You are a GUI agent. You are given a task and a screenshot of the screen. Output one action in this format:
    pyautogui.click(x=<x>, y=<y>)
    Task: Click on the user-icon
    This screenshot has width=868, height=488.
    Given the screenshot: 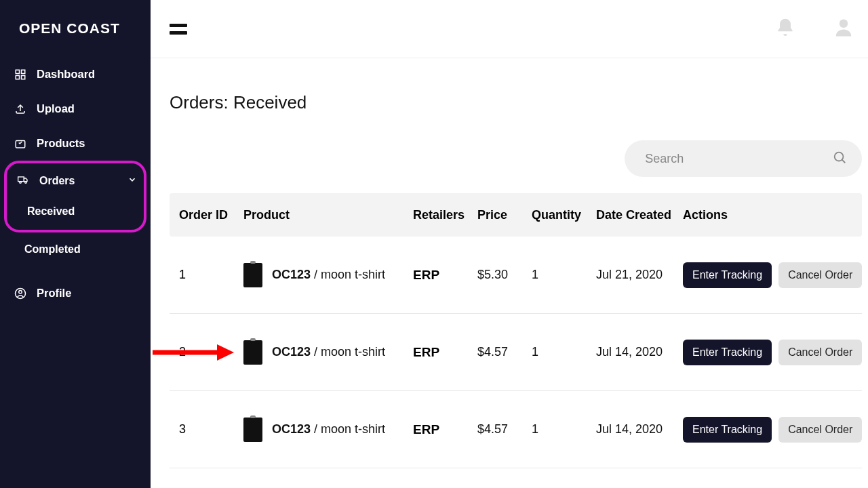 What is the action you would take?
    pyautogui.click(x=844, y=29)
    